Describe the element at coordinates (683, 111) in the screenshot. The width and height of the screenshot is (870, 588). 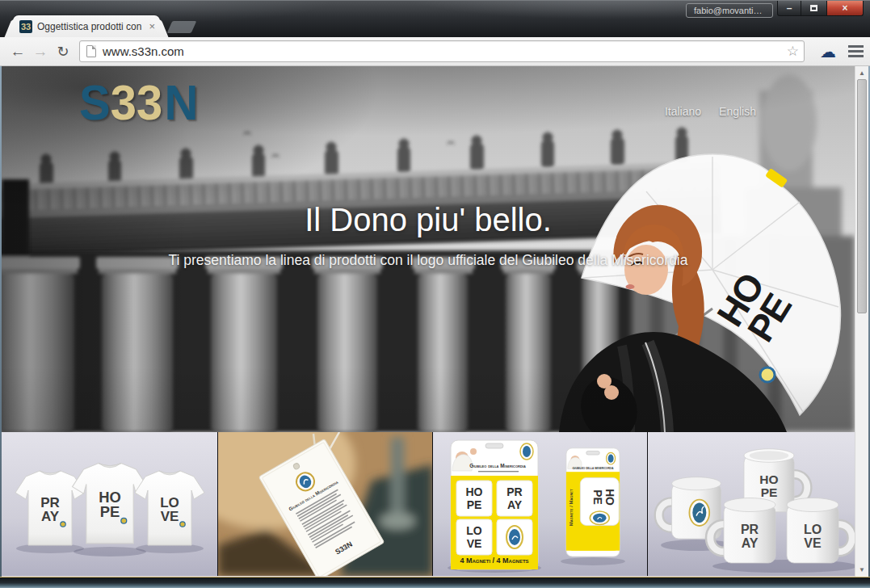
I see `nav-italiano: Italiano` at that location.